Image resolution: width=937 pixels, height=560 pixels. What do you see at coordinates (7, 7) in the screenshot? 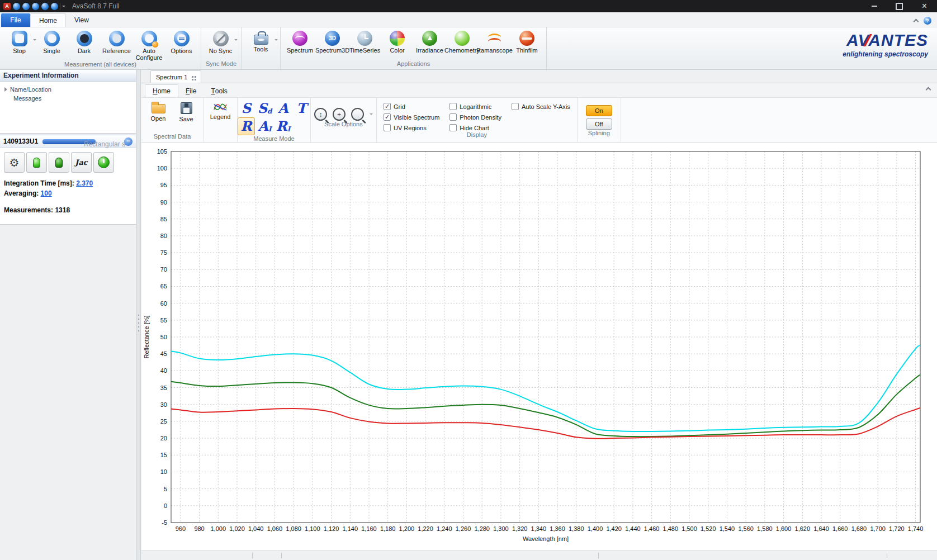
I see `avantes-logo-icon` at bounding box center [7, 7].